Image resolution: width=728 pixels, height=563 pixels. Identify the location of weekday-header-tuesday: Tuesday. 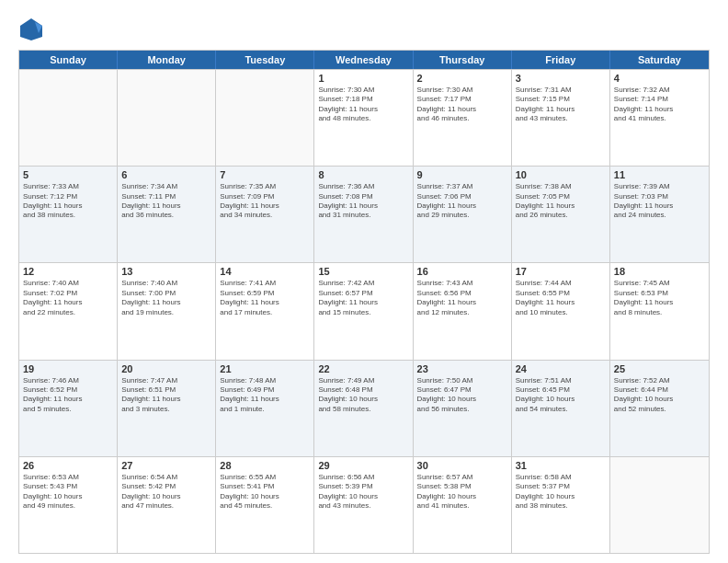
(265, 60).